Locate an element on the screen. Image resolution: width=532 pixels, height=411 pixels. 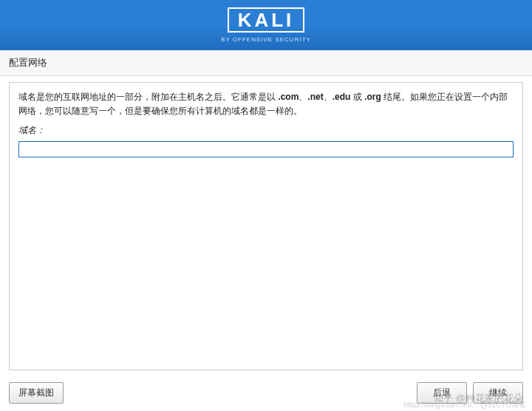
kali-logo-subtitle: BY OFFENSIVE SECURITY is located at coordinates (266, 40).